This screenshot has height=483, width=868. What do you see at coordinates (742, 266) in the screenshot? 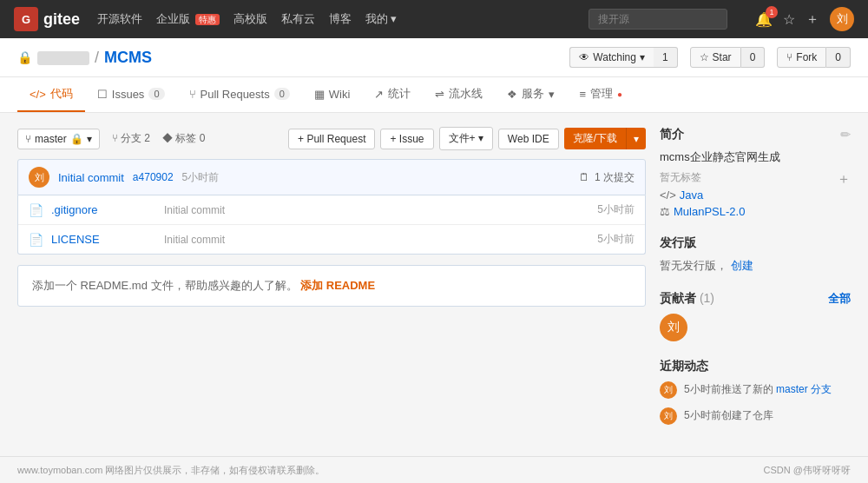
I see `create-release-link: 创建` at bounding box center [742, 266].